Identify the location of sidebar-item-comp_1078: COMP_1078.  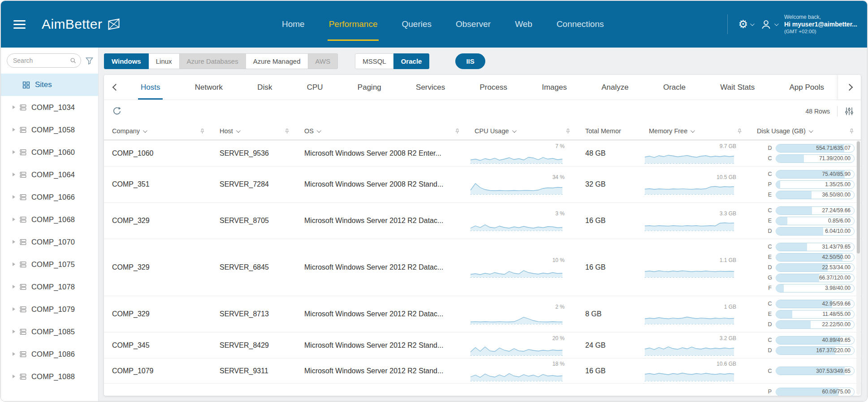
(49, 287).